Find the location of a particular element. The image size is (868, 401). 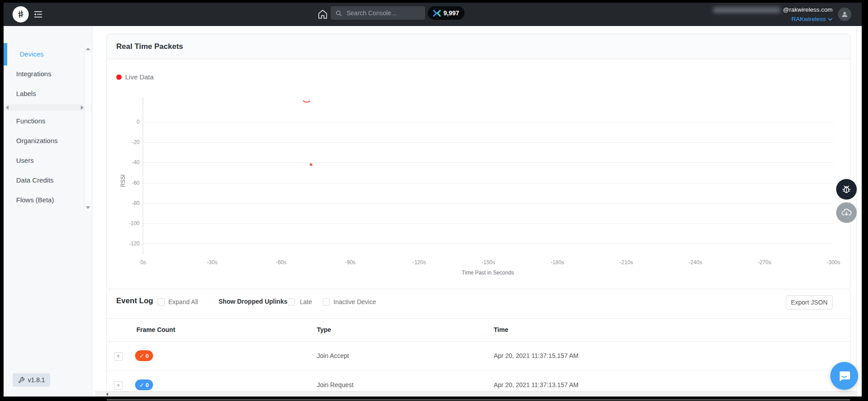

app-version-badge: v1.8.1 is located at coordinates (31, 380).